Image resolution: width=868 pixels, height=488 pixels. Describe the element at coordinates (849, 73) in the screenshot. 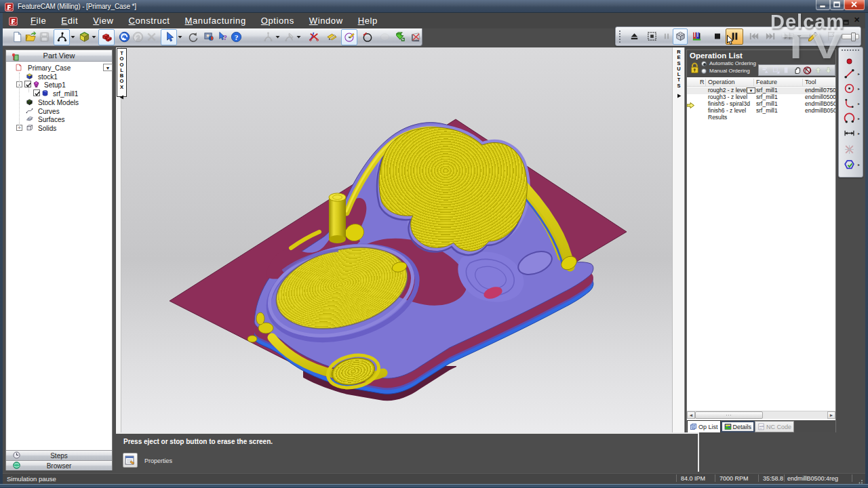

I see `geo-line-button` at that location.